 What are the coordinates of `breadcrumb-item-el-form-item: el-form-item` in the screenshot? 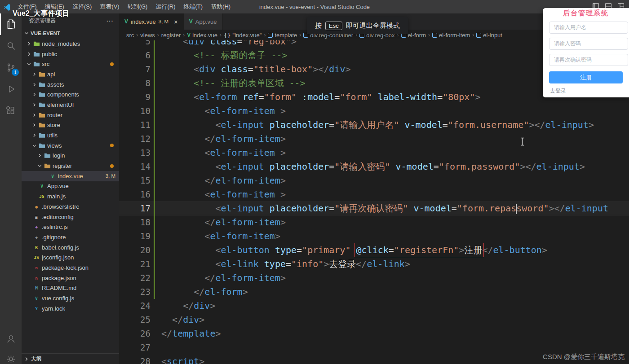 It's located at (451, 35).